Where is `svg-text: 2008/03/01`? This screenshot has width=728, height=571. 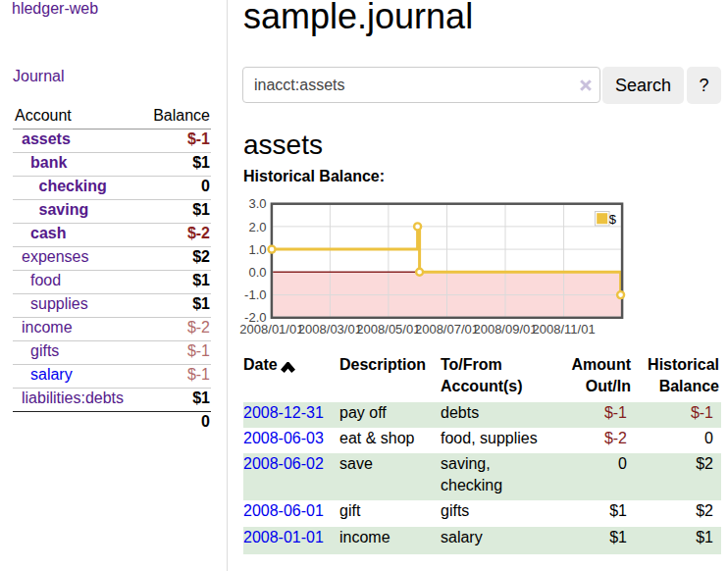
svg-text: 2008/03/01 is located at coordinates (330, 330).